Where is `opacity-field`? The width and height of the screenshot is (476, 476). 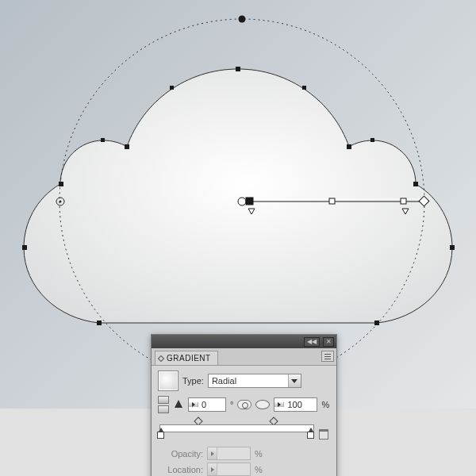 opacity-field is located at coordinates (228, 454).